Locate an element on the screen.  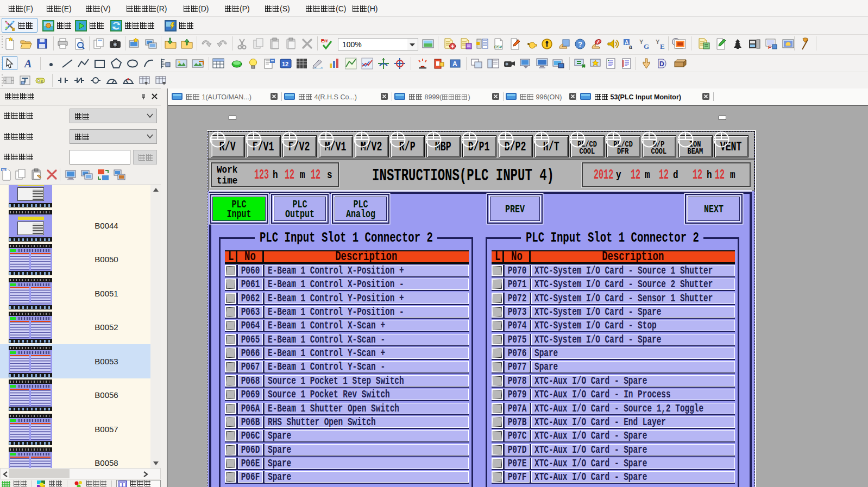
svg-text: F is located at coordinates (770, 47).